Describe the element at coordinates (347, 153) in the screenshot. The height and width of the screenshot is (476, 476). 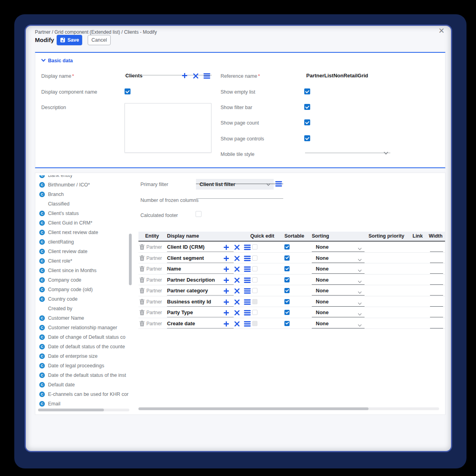
I see `mobile-tile-style-select` at that location.